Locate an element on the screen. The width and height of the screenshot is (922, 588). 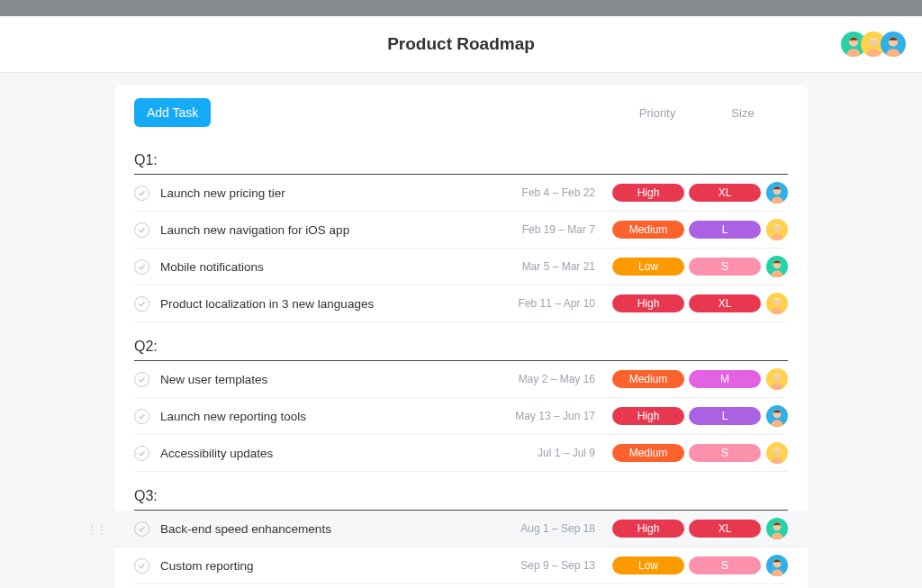
collaborator-avatars is located at coordinates (876, 44).